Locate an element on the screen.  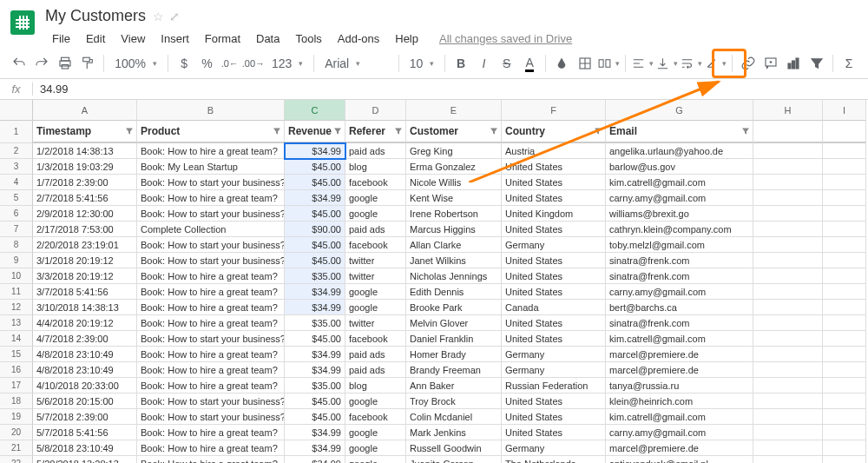
header-cell: Product is located at coordinates (211, 132).